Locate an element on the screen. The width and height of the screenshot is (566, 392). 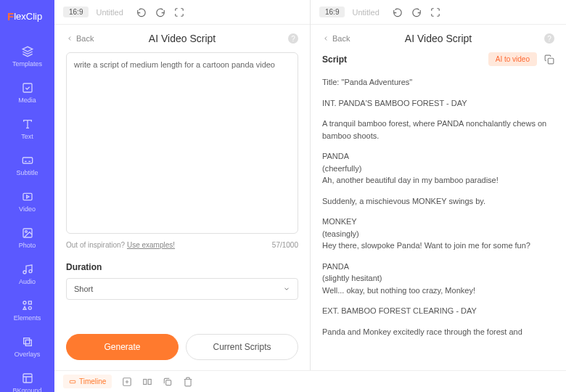
timeline-icon is located at coordinates (73, 382).